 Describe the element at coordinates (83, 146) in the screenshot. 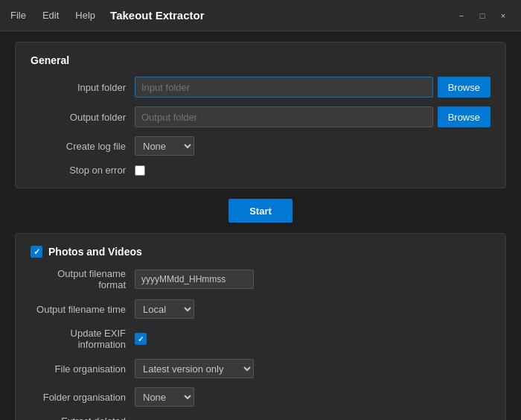

I see `create-log-label: Create log file` at that location.